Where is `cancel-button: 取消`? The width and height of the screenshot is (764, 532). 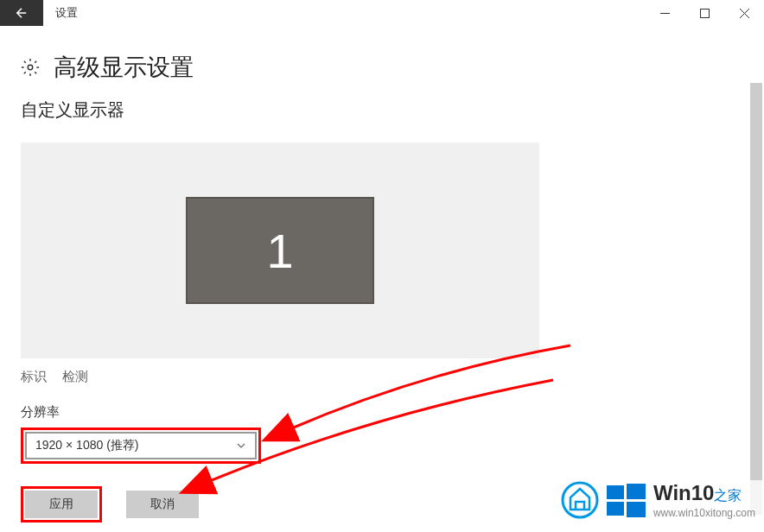
cancel-button: 取消 is located at coordinates (162, 504).